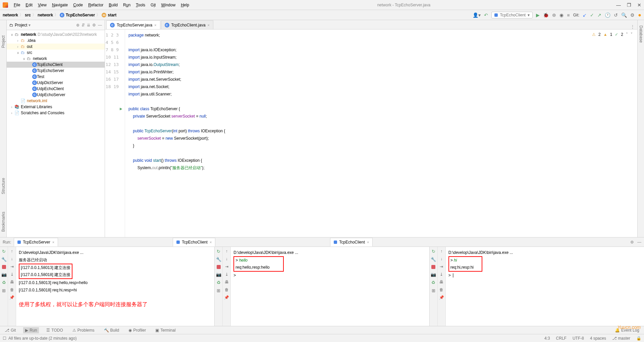 The height and width of the screenshot is (342, 644). Describe the element at coordinates (28, 15) in the screenshot. I see `breadcrumb-src: src` at that location.